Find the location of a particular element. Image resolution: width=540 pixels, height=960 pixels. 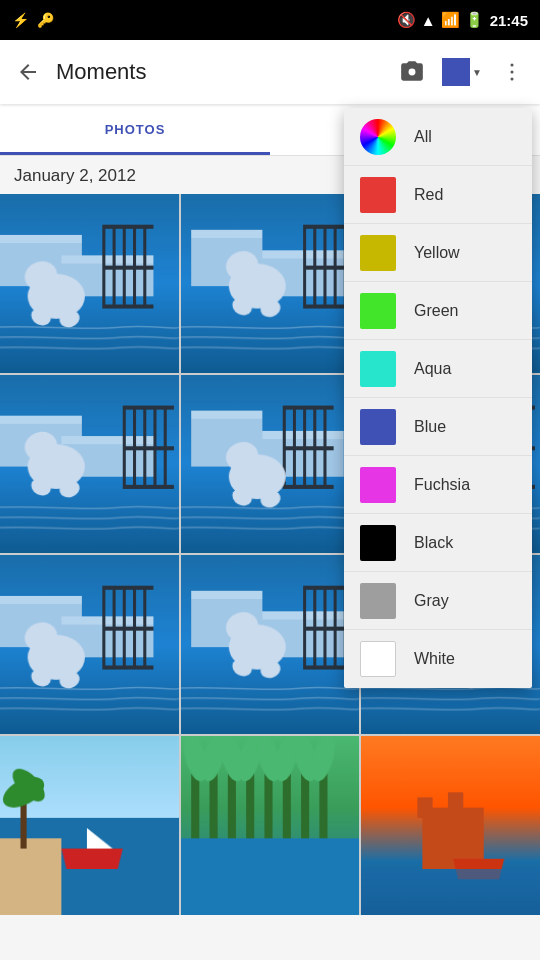

color-box-blue-item is located at coordinates (378, 427).